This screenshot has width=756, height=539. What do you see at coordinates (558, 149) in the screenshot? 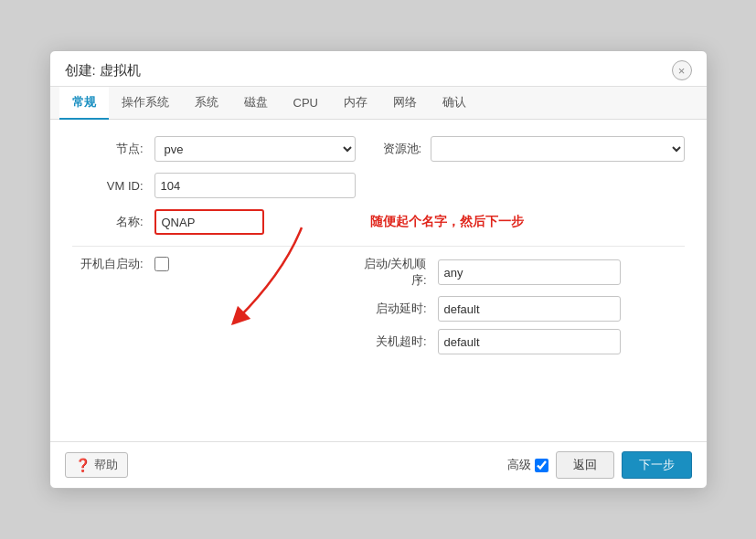
I see `resource-pool-control` at bounding box center [558, 149].